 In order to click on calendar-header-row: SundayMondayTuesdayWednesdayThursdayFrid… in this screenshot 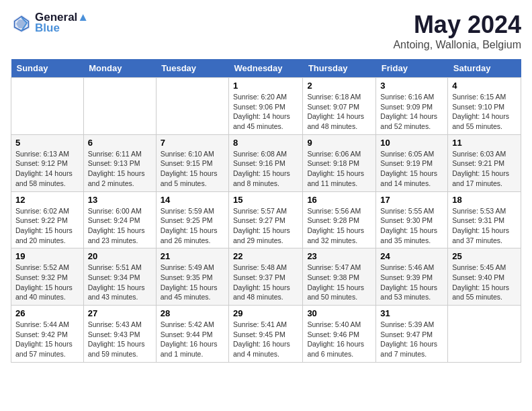, I will do `click(266, 68)`.